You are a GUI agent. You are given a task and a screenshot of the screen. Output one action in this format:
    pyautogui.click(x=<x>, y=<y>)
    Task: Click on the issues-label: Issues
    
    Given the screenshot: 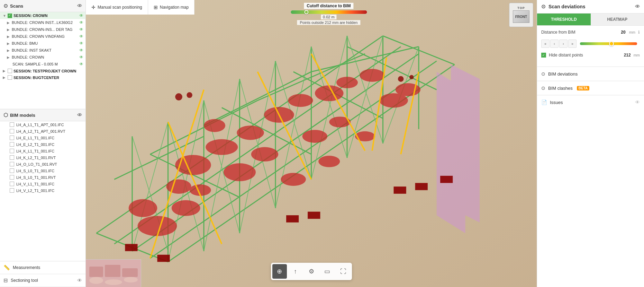 What is the action you would take?
    pyautogui.click(x=556, y=103)
    